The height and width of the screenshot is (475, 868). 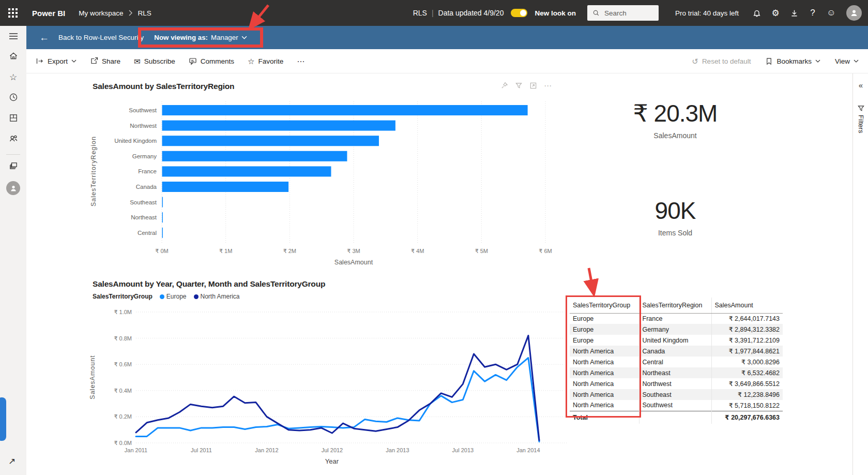 I want to click on table-row: North AmericaSouthwest₹ 5,718,150.8122, so click(x=676, y=406).